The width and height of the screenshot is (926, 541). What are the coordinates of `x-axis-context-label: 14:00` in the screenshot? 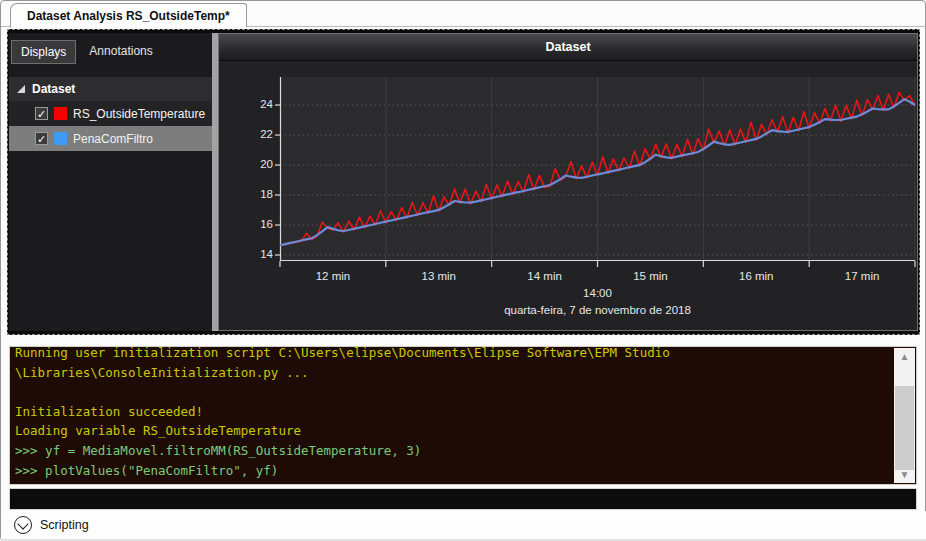 It's located at (598, 293).